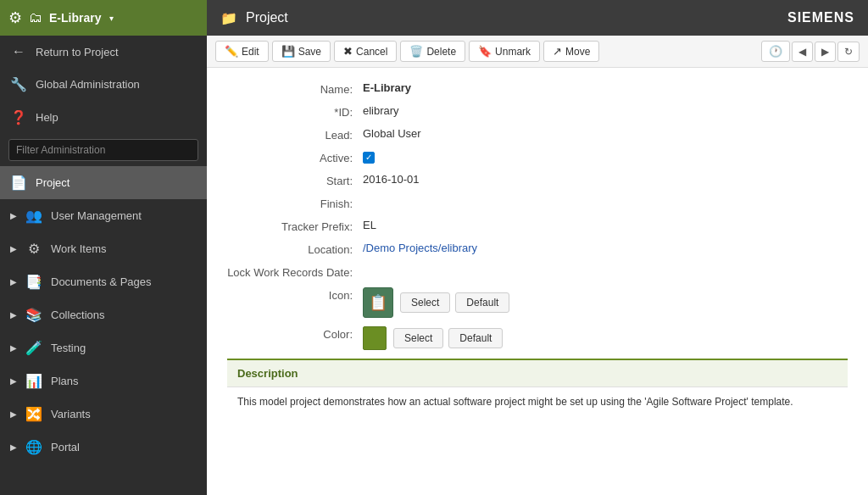 The image size is (868, 495). What do you see at coordinates (537, 225) in the screenshot?
I see `tracker-prefix-row: Tracker Prefix: EL` at bounding box center [537, 225].